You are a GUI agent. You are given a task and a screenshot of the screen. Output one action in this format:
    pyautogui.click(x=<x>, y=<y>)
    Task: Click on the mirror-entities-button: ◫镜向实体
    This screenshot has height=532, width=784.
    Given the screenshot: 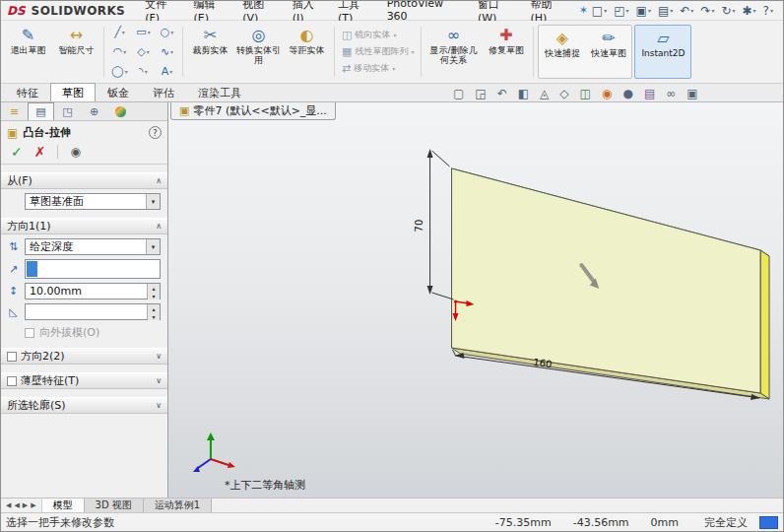 What is the action you would take?
    pyautogui.click(x=378, y=35)
    